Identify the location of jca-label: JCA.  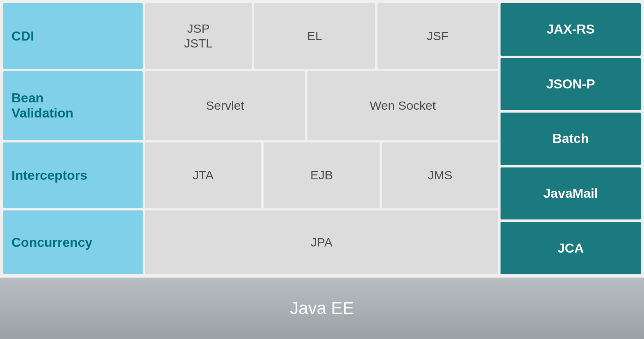
(571, 248).